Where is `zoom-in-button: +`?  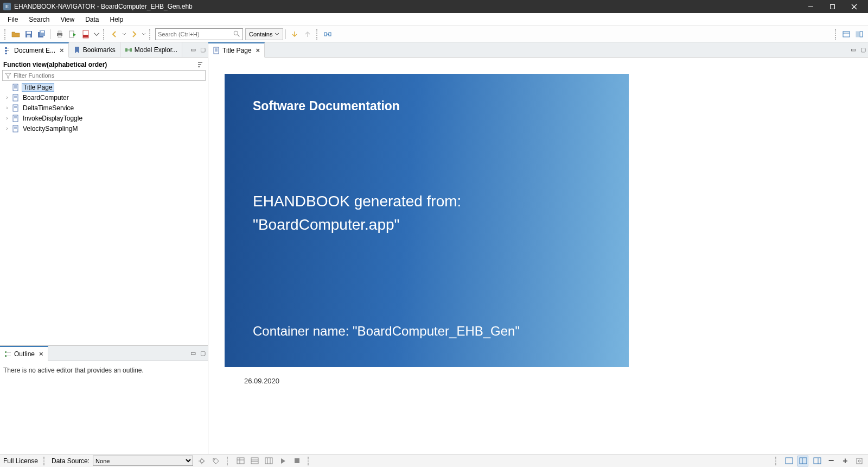 zoom-in-button: + is located at coordinates (845, 461).